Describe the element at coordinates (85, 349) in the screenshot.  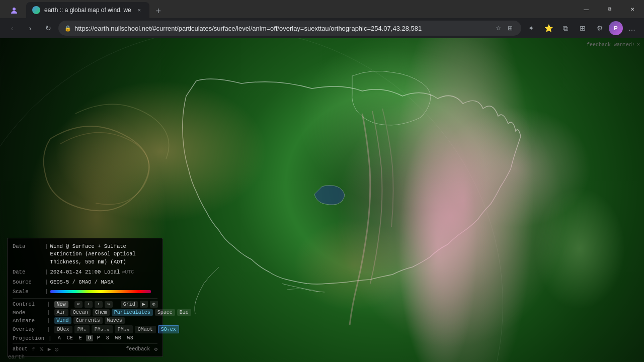
I see `footer-row: about f 𝕏 ▶ ◎ feedback ⚙` at that location.